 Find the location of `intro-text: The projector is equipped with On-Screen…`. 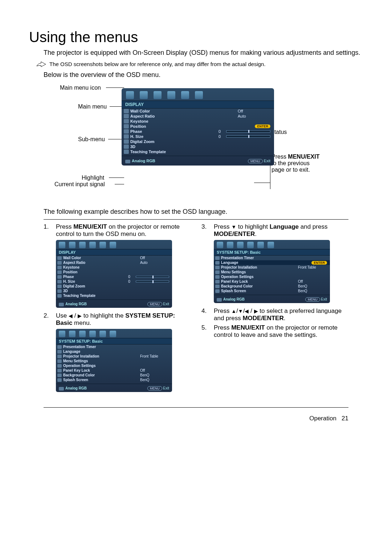

intro-text: The projector is equipped with On-Screen… is located at coordinates (203, 53).